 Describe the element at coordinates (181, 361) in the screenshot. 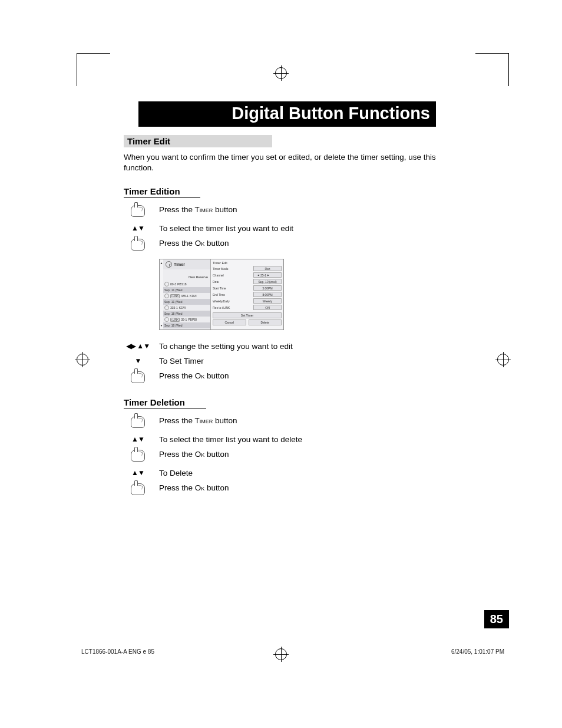

I see `text: To Set Timer` at that location.